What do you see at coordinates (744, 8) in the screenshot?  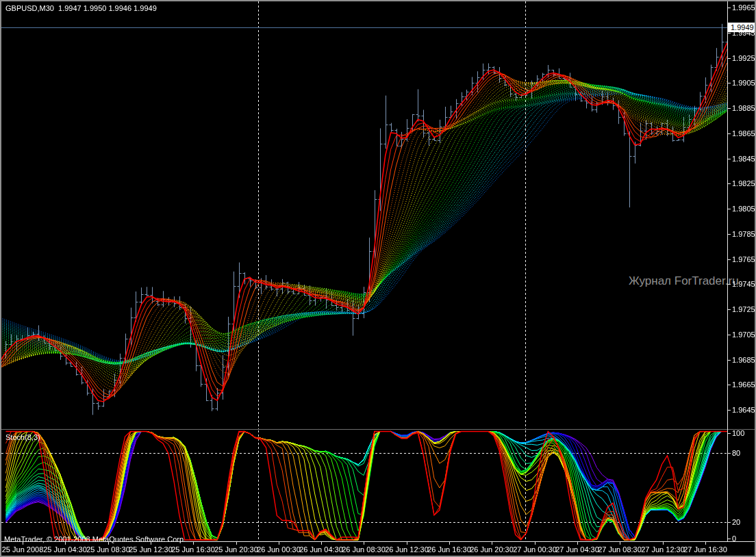 I see `price-tick-label: 1.9965` at bounding box center [744, 8].